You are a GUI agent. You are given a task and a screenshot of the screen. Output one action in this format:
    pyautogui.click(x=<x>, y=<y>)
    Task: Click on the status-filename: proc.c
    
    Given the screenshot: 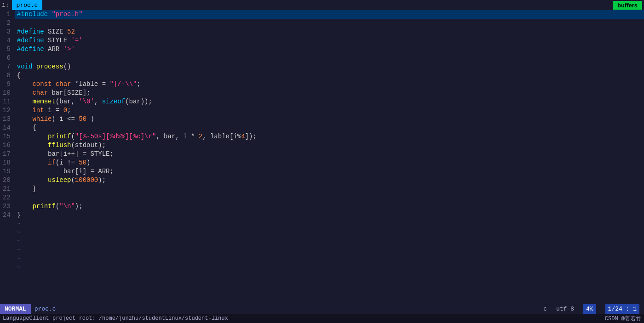 What is the action you would take?
    pyautogui.click(x=45, y=309)
    